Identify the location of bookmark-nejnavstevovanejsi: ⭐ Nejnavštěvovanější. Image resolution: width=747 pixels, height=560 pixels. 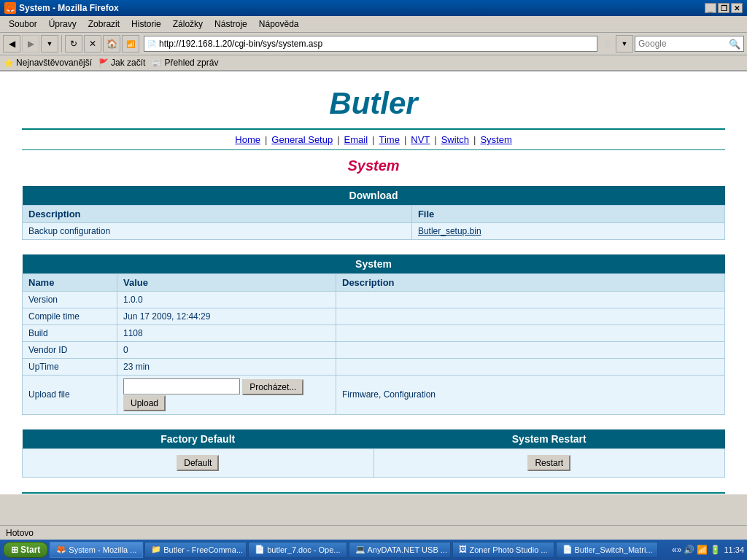
(47, 63).